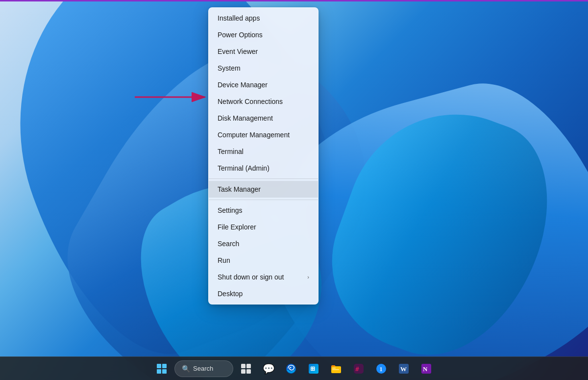 Image resolution: width=588 pixels, height=380 pixels. What do you see at coordinates (264, 101) in the screenshot?
I see `menu-item-network-connections: Network Connections` at bounding box center [264, 101].